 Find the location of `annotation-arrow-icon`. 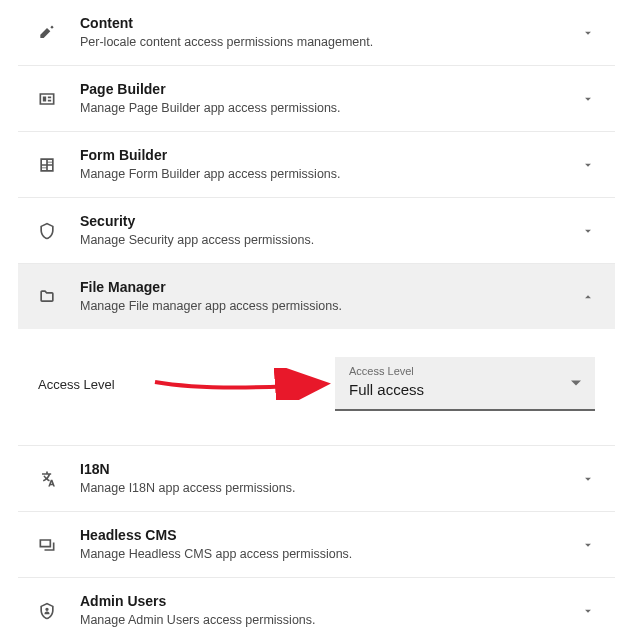

annotation-arrow-icon is located at coordinates (248, 384).